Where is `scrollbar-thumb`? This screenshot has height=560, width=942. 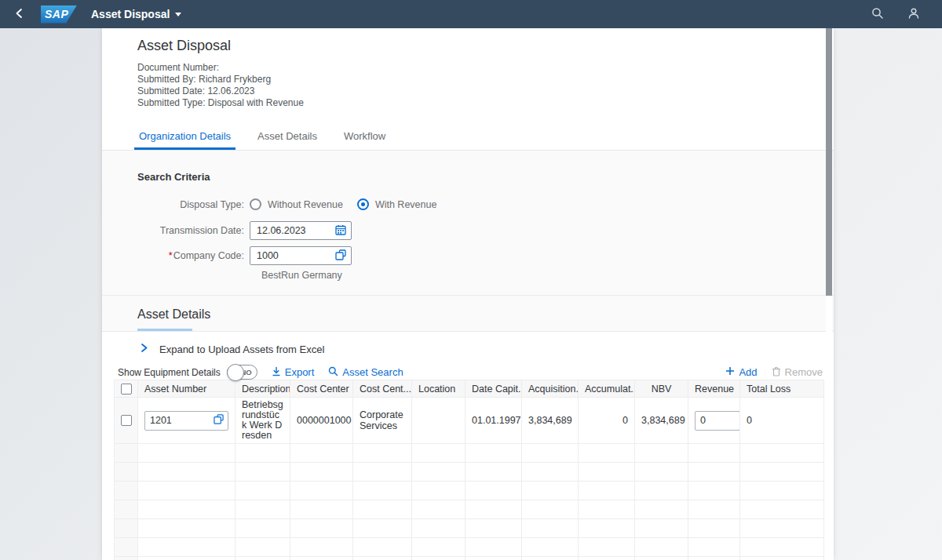 scrollbar-thumb is located at coordinates (829, 162).